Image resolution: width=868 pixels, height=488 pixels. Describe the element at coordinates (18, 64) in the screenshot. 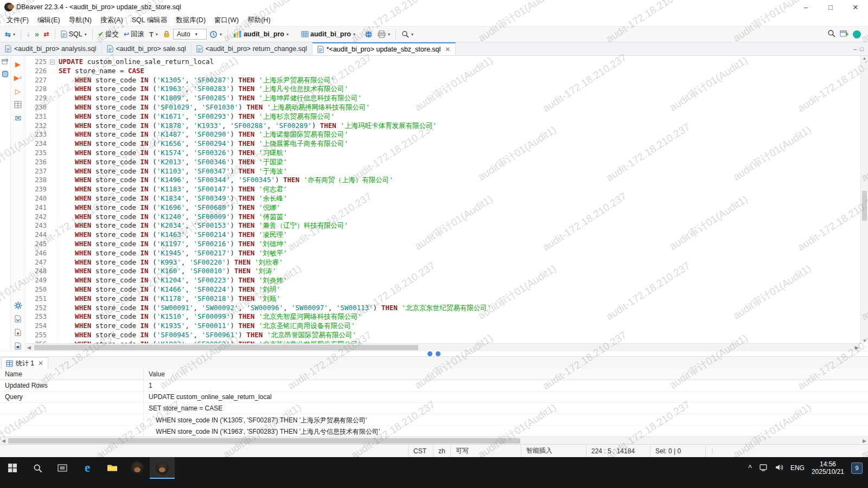

I see `execute-statement-icon: ▶` at that location.